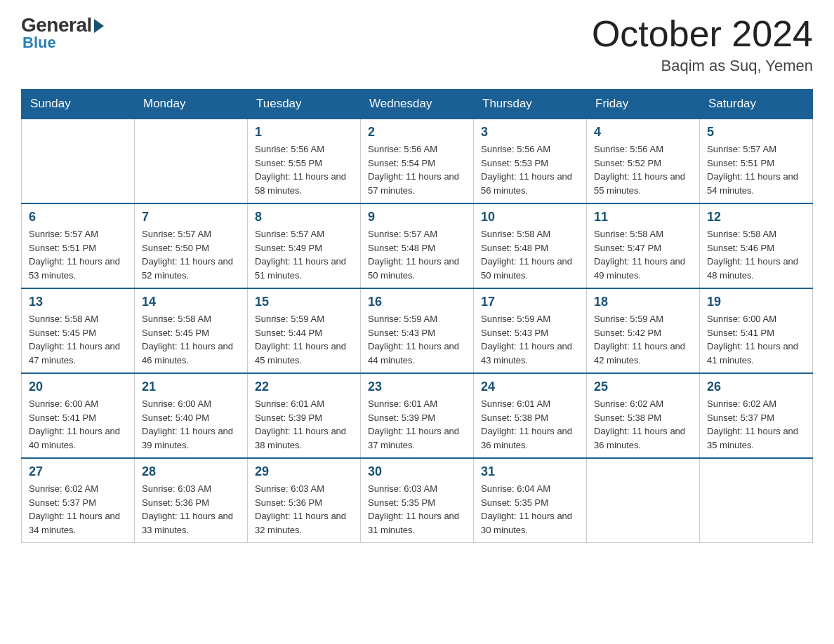  I want to click on calendar-cell: 31Sunrise: 6:04 AM Sunset: 5:35 PM Dayli…, so click(531, 501).